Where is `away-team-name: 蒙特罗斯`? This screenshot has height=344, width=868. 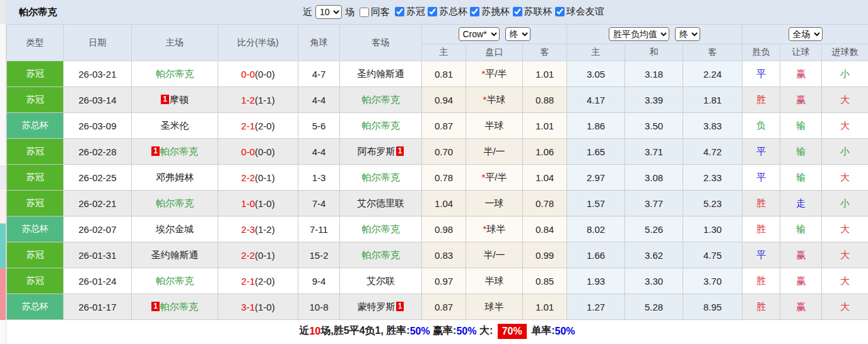
away-team-name: 蒙特罗斯 is located at coordinates (377, 307).